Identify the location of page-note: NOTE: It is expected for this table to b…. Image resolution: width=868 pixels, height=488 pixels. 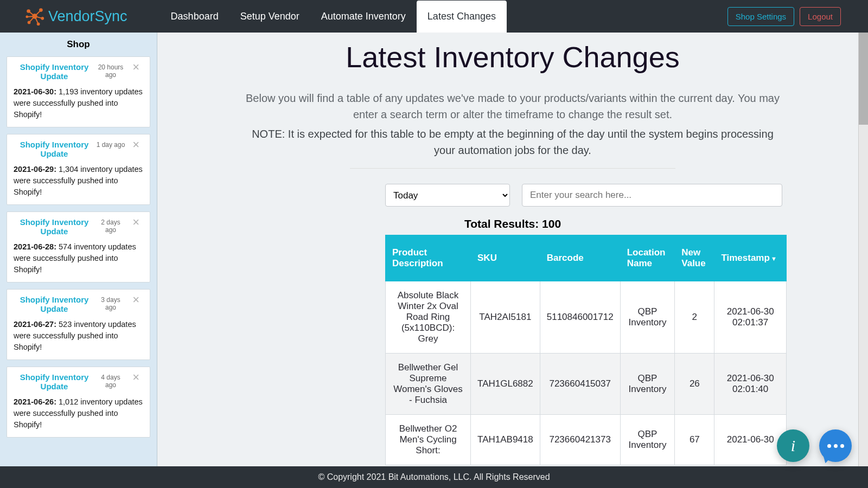
(513, 142).